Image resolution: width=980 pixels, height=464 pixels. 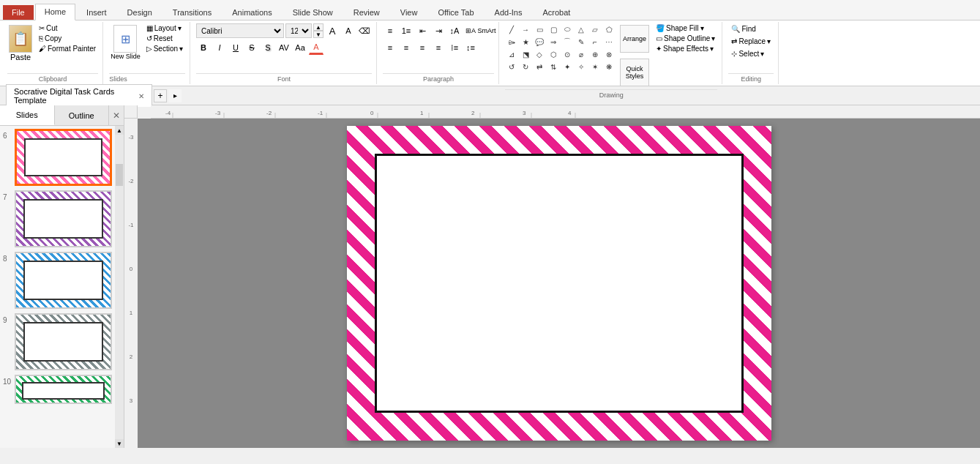 What do you see at coordinates (119, 175) in the screenshot?
I see `scroll-thumb` at bounding box center [119, 175].